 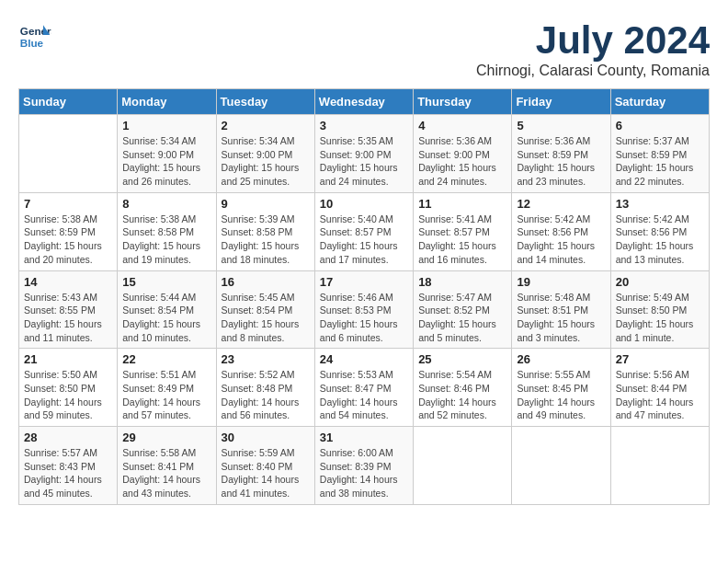 I want to click on day-number: 18, so click(x=462, y=282).